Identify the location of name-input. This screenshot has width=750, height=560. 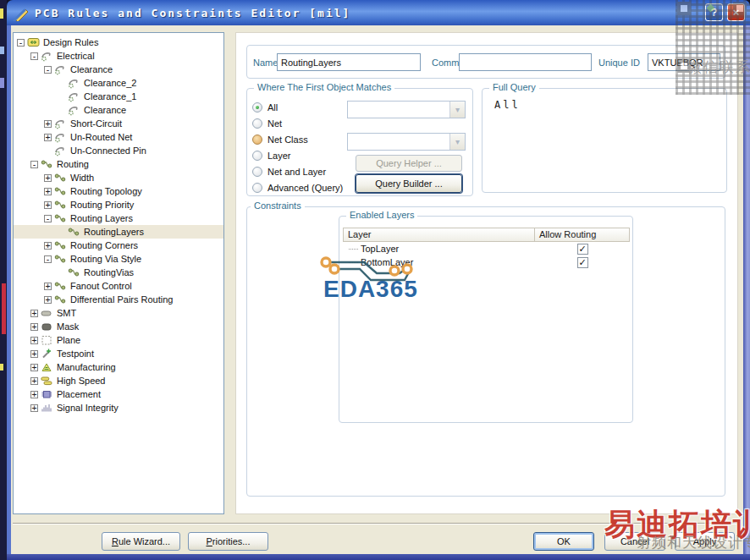
(349, 63).